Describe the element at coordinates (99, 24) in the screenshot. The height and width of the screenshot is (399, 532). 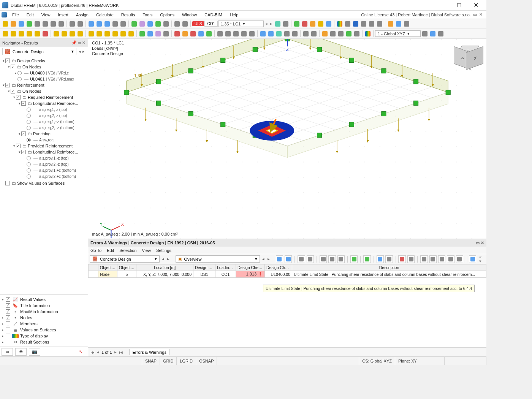
I see `tool-grid-icon` at that location.